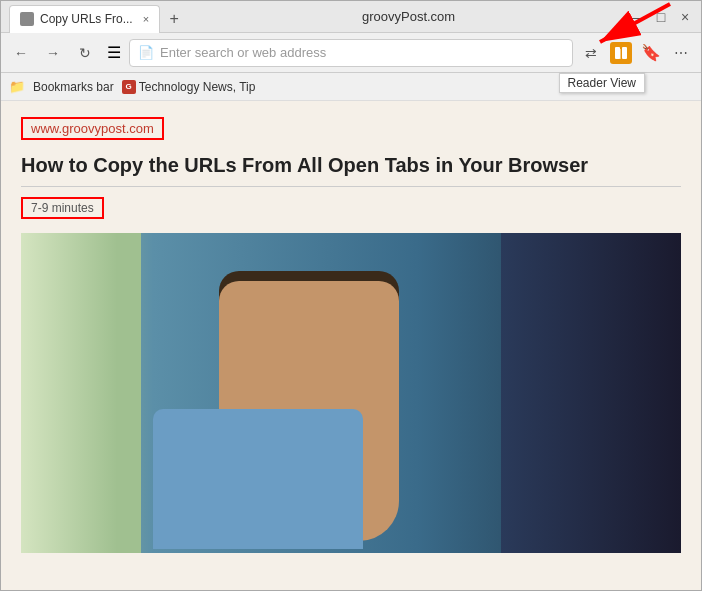 This screenshot has width=702, height=591. I want to click on tab-favicon, so click(27, 19).